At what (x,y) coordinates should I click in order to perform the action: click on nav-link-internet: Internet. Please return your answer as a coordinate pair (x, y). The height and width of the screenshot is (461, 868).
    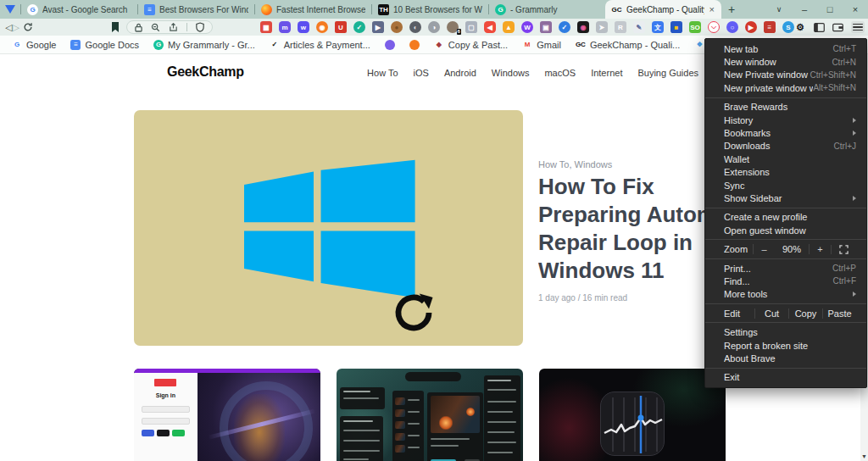
    Looking at the image, I should click on (607, 73).